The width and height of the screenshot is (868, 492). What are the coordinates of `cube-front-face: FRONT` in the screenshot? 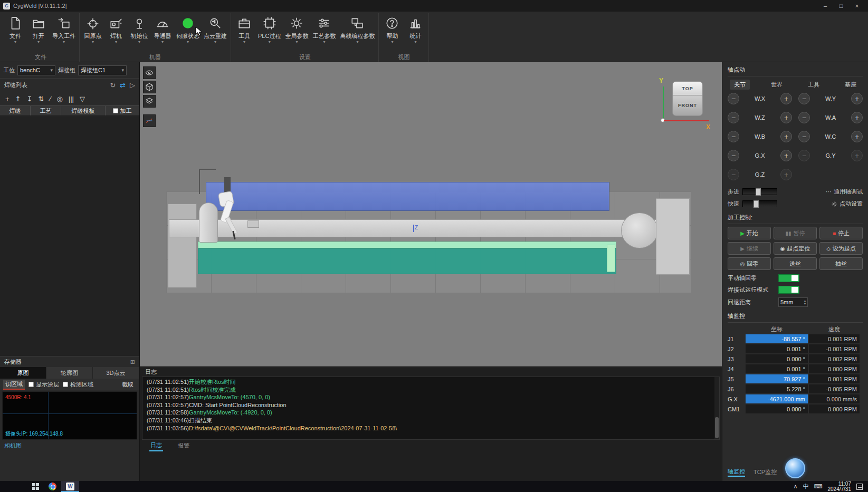 It's located at (688, 105).